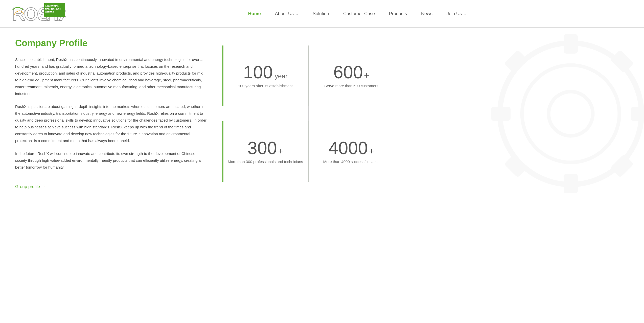 The height and width of the screenshot is (323, 644). I want to click on stat-years: 100 year 100 years after its establishme…, so click(265, 76).